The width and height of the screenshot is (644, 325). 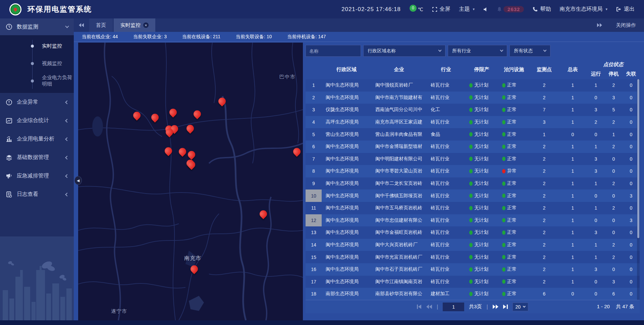 I want to click on company-cell: 阆中市南方节能建材有, so click(x=399, y=98).